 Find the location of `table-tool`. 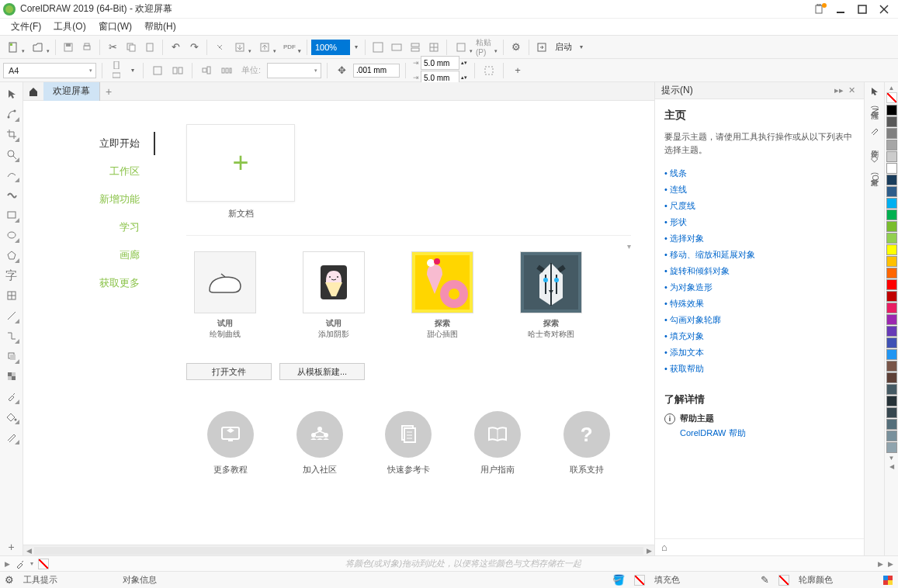

table-tool is located at coordinates (12, 296).